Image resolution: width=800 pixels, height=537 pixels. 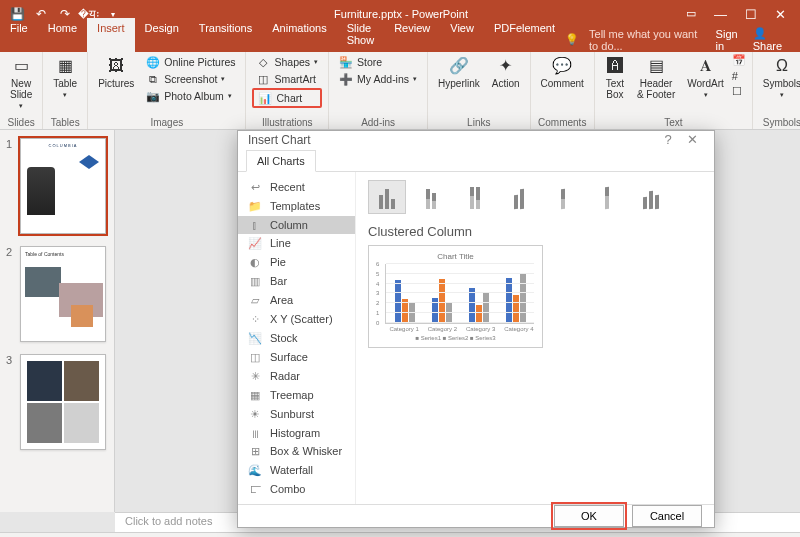 I want to click on sign-in: Sign in, so click(x=730, y=40).